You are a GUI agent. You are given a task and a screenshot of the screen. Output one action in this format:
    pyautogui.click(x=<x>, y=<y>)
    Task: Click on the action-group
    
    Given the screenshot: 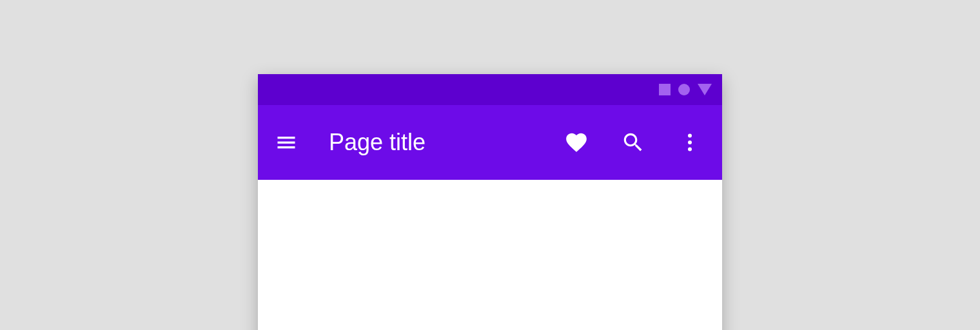 What is the action you would take?
    pyautogui.click(x=636, y=142)
    